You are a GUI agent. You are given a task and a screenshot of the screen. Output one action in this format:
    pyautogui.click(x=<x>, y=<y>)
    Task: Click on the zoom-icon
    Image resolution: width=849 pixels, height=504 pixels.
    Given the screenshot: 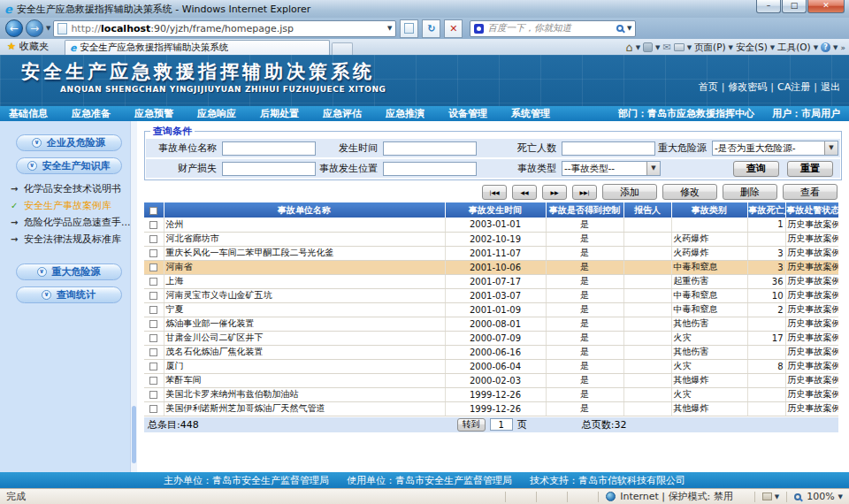 What is the action you would take?
    pyautogui.click(x=798, y=497)
    